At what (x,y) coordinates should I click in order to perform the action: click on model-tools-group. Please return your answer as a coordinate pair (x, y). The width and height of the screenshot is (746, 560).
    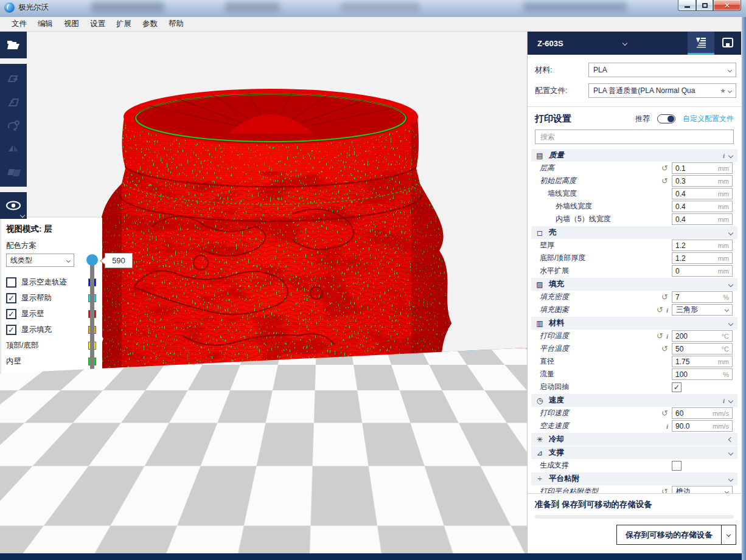
    Looking at the image, I should click on (13, 125).